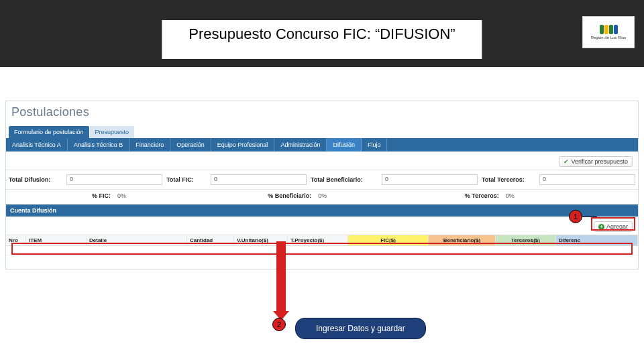 This screenshot has height=362, width=644. Describe the element at coordinates (508, 180) in the screenshot. I see `lbl-total-terc: Total Terceros:` at that location.